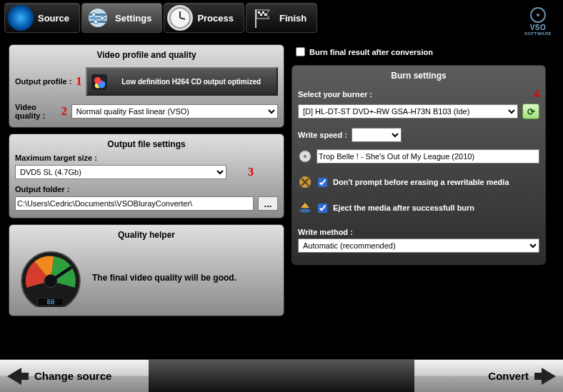 Image resolution: width=563 pixels, height=392 pixels. I want to click on gauge-value: 80, so click(51, 302).